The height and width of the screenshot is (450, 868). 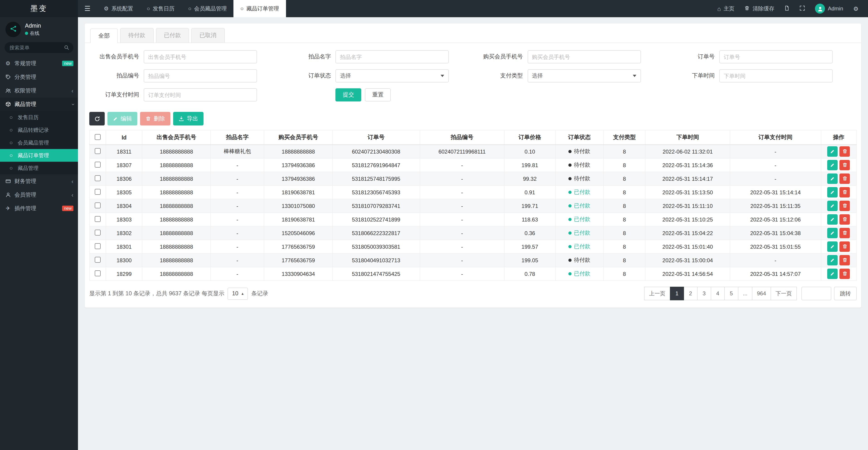 What do you see at coordinates (39, 117) in the screenshot?
I see `sidebar-subitem: ○发售日历` at bounding box center [39, 117].